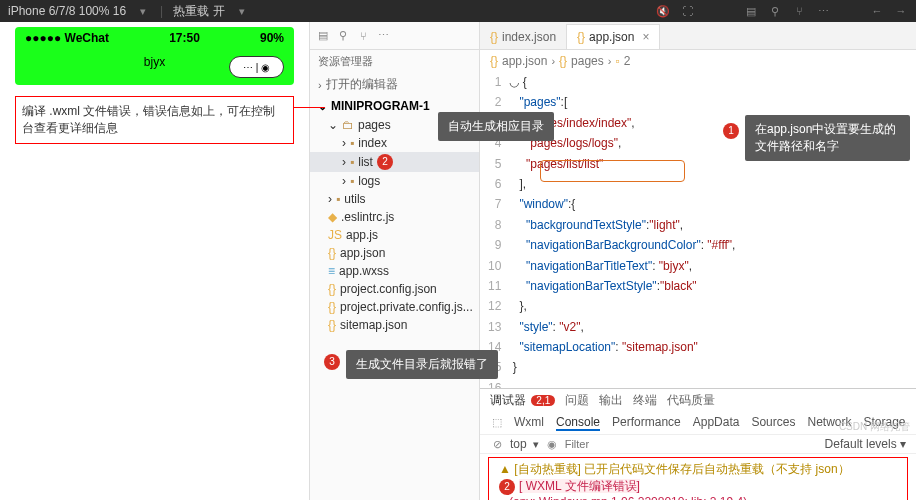  Describe the element at coordinates (394, 84) in the screenshot. I see `open-editors-section: › 打开的编辑器` at that location.